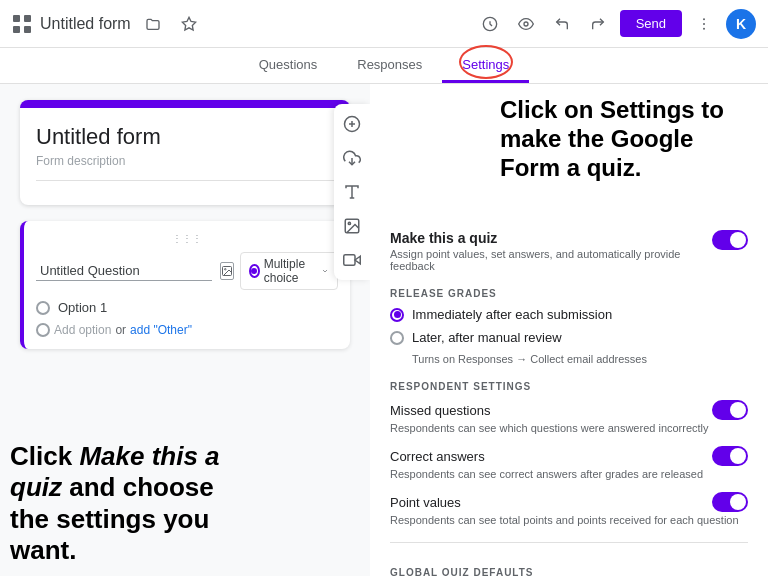  I want to click on accessibility-icon, so click(490, 24).